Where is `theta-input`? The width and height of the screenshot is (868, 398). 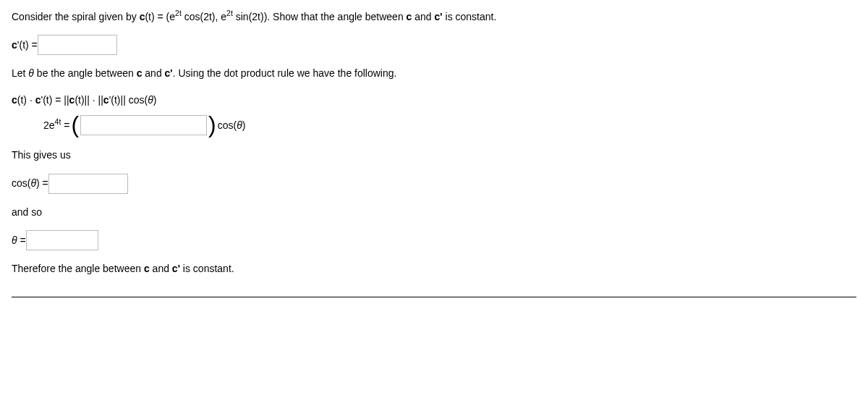 theta-input is located at coordinates (62, 240).